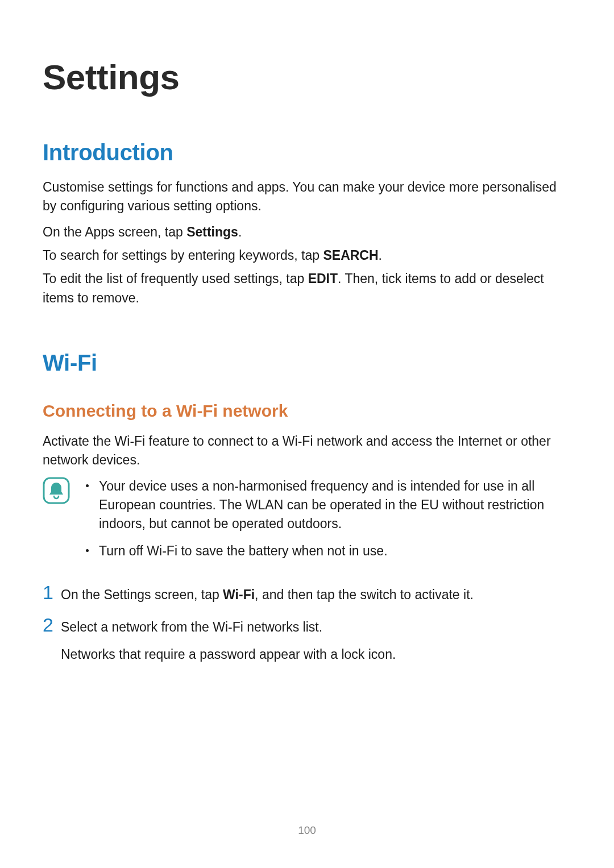 This screenshot has height=868, width=614. What do you see at coordinates (323, 279) in the screenshot?
I see `p4-bold: EDIT` at bounding box center [323, 279].